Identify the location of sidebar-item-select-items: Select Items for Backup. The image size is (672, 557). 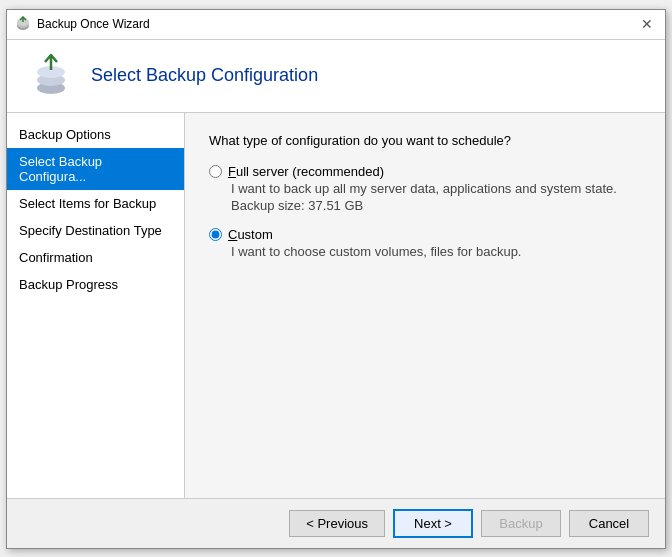
(96, 204).